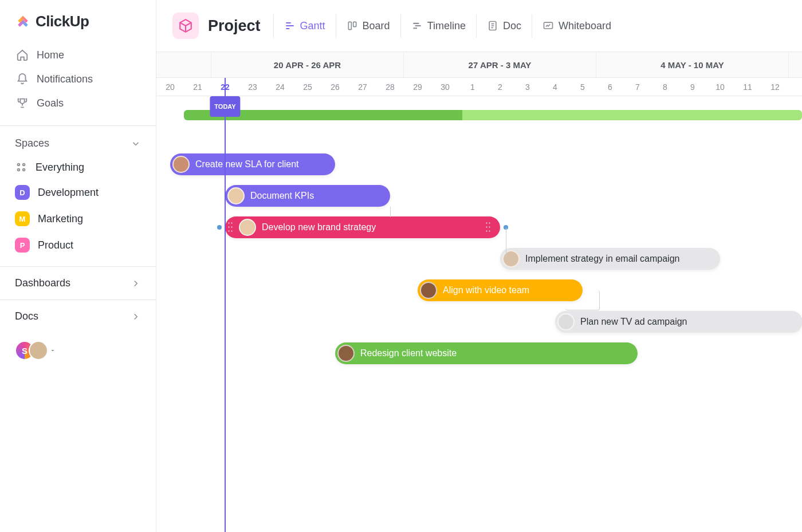 The width and height of the screenshot is (802, 532). I want to click on topbar: Project Gantt Board Timeline Doc, so click(479, 26).